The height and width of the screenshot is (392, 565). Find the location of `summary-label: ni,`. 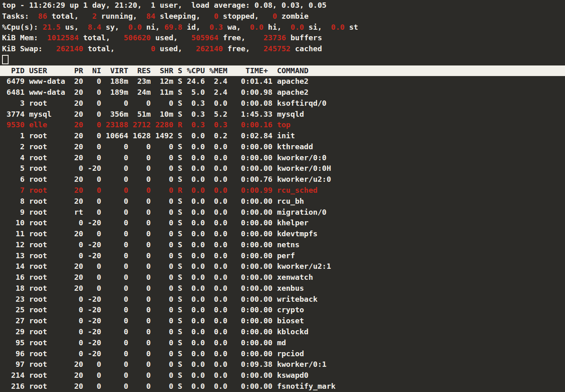

summary-label: ni, is located at coordinates (153, 27).